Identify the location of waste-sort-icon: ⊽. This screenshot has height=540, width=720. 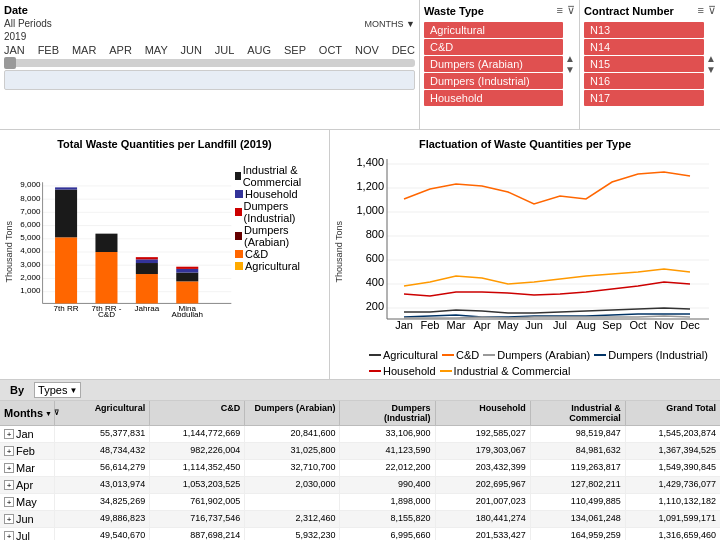
(571, 10).